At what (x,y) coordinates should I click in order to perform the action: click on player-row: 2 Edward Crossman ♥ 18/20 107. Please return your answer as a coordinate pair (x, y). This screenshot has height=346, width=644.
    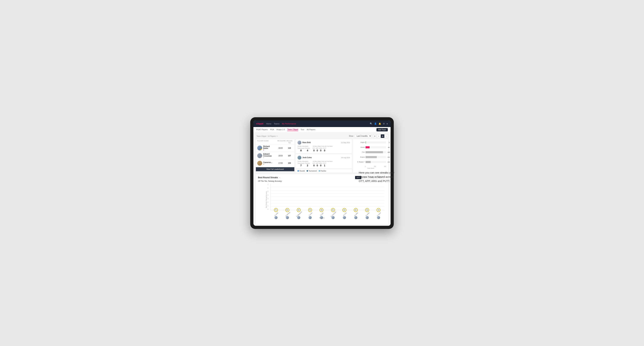
    Looking at the image, I should click on (275, 156).